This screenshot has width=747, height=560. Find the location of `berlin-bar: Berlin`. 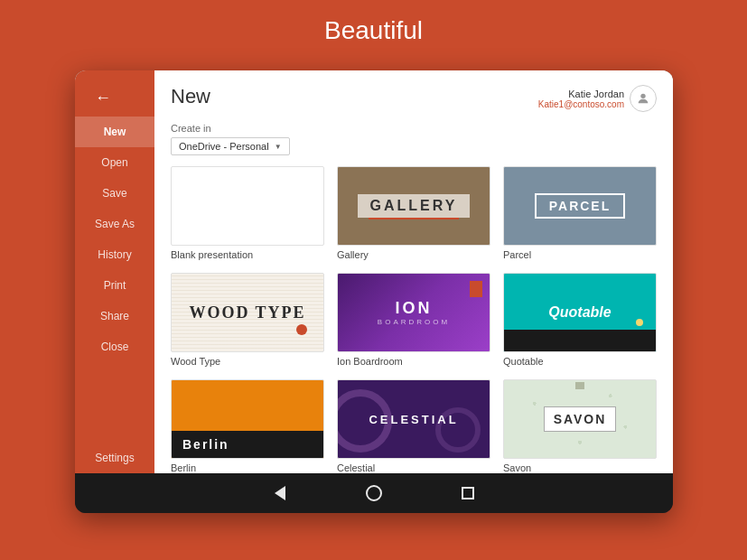

berlin-bar: Berlin is located at coordinates (247, 444).